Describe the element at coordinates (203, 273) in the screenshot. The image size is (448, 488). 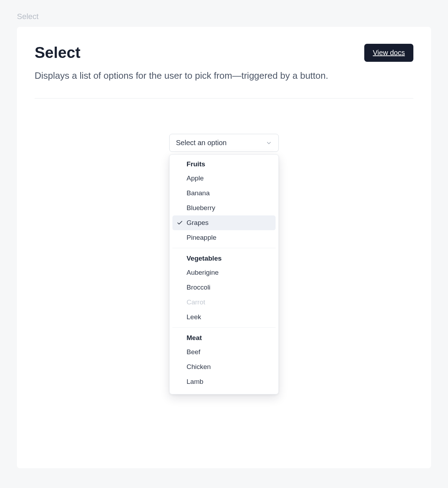
I see `select-option-label: Auberigine` at that location.